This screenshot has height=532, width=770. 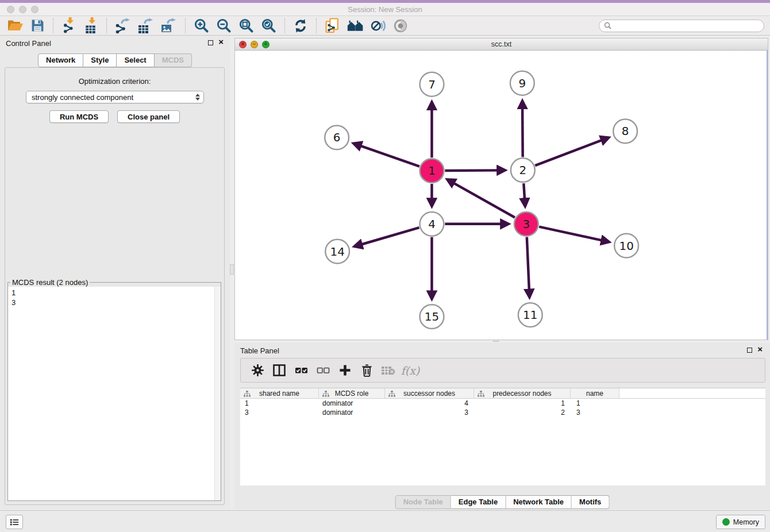 What do you see at coordinates (79, 117) in the screenshot?
I see `run-mcds-button: Run MCDS` at bounding box center [79, 117].